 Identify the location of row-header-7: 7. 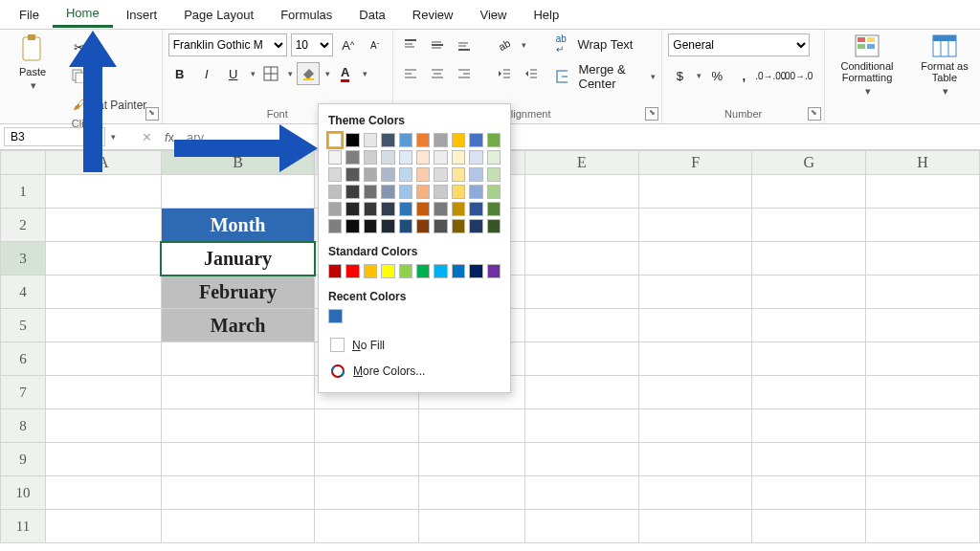
(23, 392).